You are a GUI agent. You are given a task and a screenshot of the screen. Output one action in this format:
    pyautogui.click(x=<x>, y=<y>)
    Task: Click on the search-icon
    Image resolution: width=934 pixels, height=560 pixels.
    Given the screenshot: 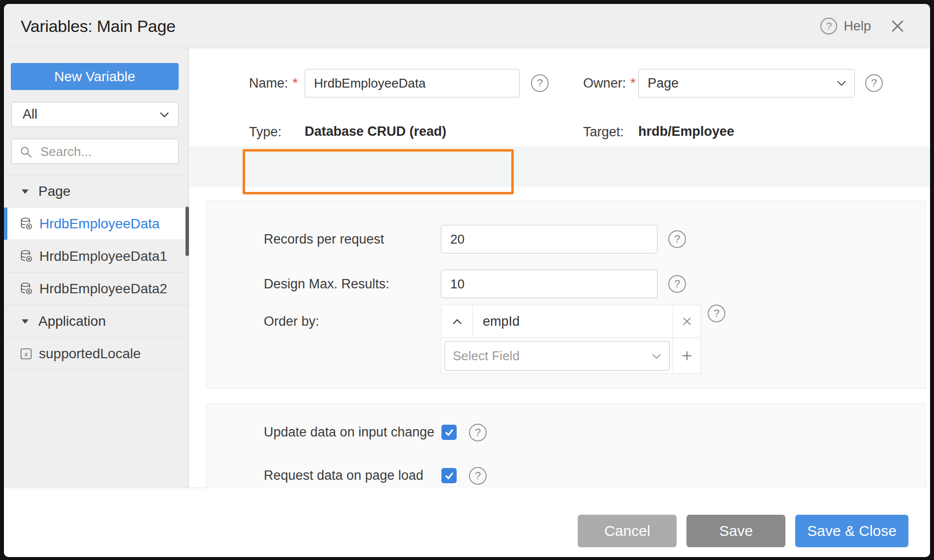 What is the action you would take?
    pyautogui.click(x=26, y=152)
    